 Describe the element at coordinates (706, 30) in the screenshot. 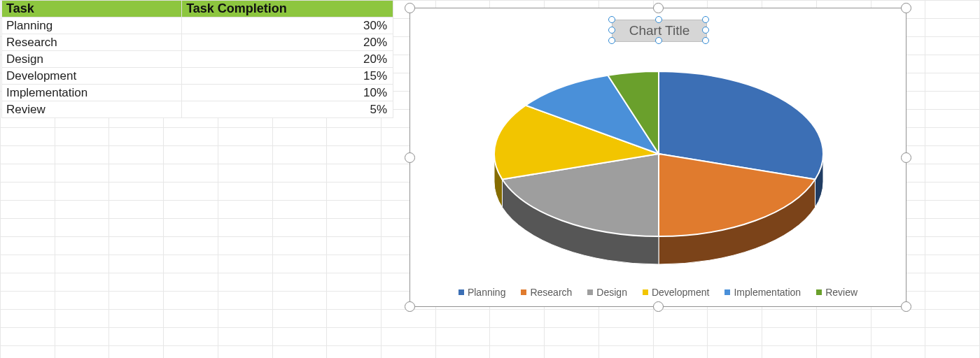

I see `title-handle-mid-right-icon` at that location.